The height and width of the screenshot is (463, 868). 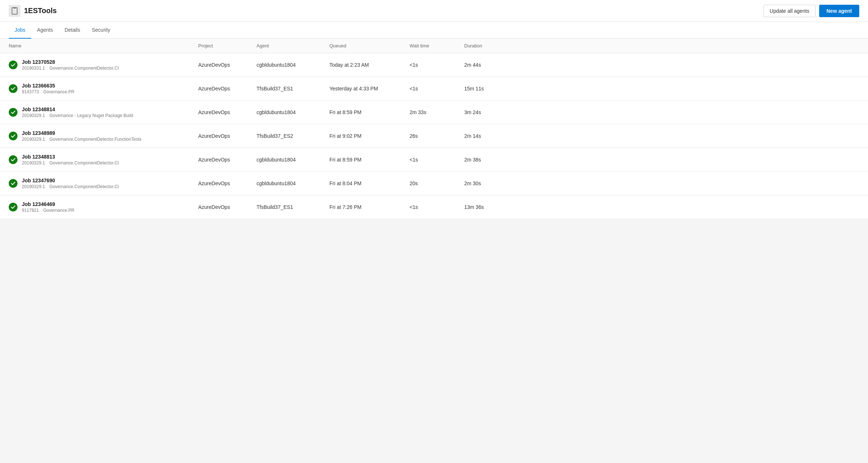 What do you see at coordinates (82, 139) in the screenshot?
I see `job-meta: 20190329.1Governance.ComponentDetector.F…` at bounding box center [82, 139].